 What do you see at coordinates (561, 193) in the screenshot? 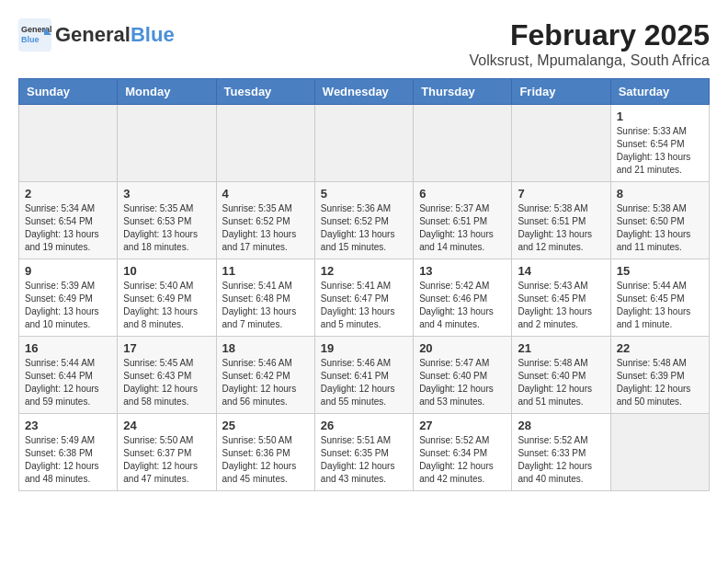
I see `day-number: 7` at bounding box center [561, 193].